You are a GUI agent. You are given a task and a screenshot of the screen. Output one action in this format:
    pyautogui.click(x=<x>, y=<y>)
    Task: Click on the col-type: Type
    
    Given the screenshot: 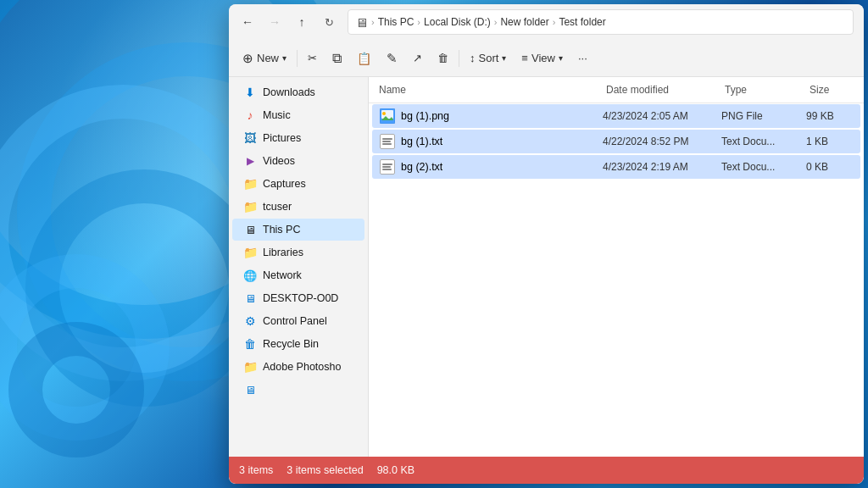 What is the action you would take?
    pyautogui.click(x=764, y=90)
    